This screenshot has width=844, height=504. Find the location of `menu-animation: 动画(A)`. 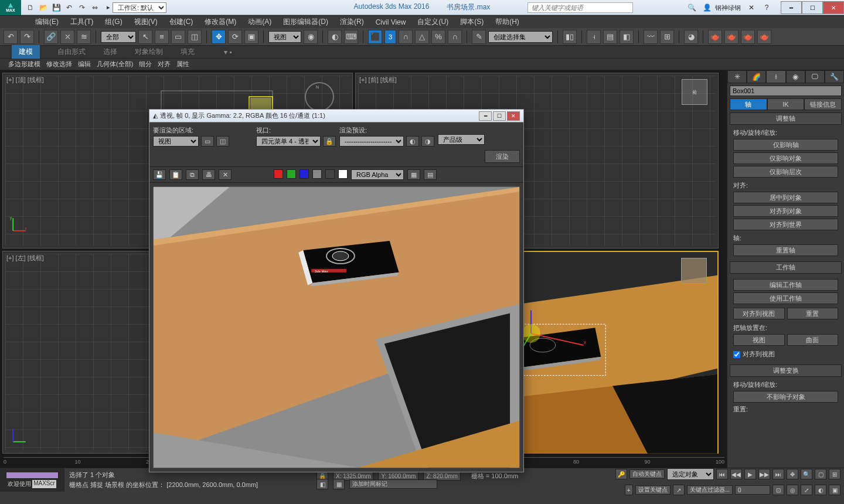

menu-animation: 动画(A) is located at coordinates (260, 22).